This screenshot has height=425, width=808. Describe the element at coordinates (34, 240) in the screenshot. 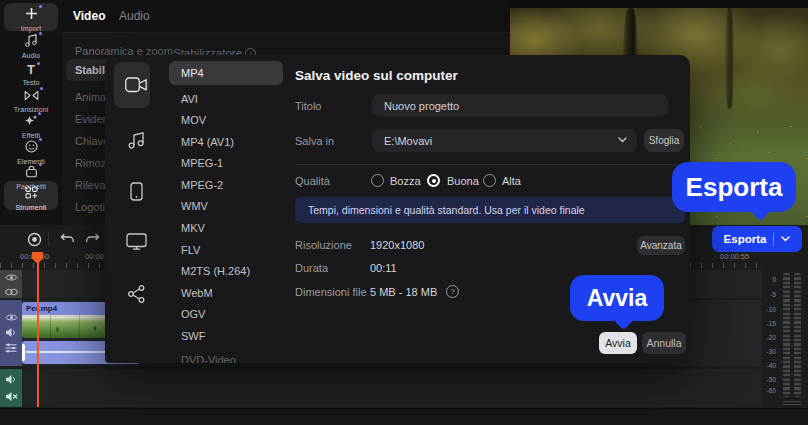

I see `record-icon` at that location.